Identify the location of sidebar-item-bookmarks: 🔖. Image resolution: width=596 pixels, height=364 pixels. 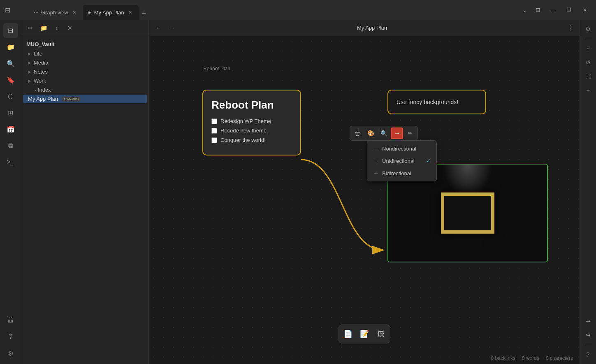
(11, 80).